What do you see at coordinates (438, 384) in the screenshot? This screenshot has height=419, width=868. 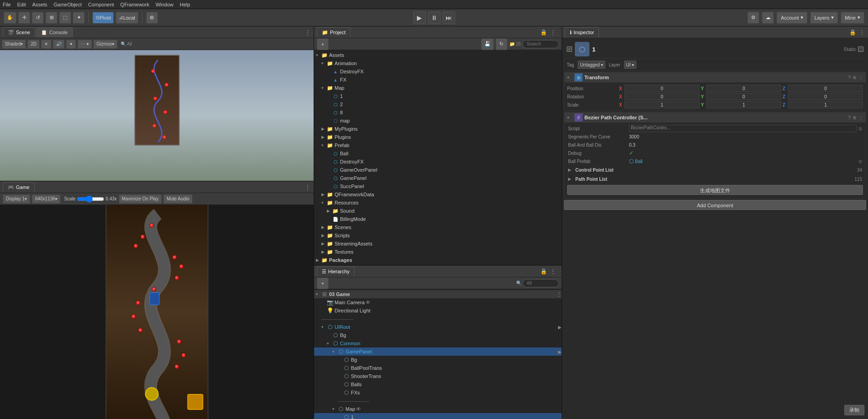 I see `hierarchy-balls: ⬡ Balls` at bounding box center [438, 384].